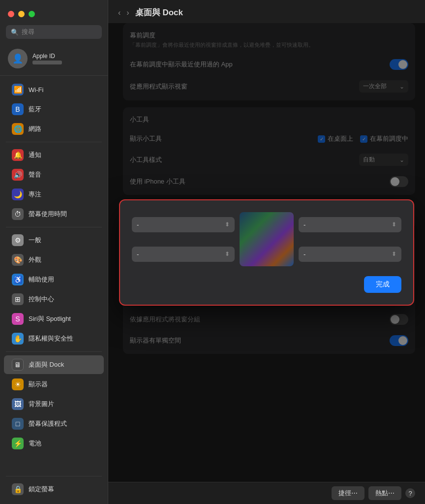 The image size is (425, 504). I want to click on wifi-icon: 📶, so click(18, 90).